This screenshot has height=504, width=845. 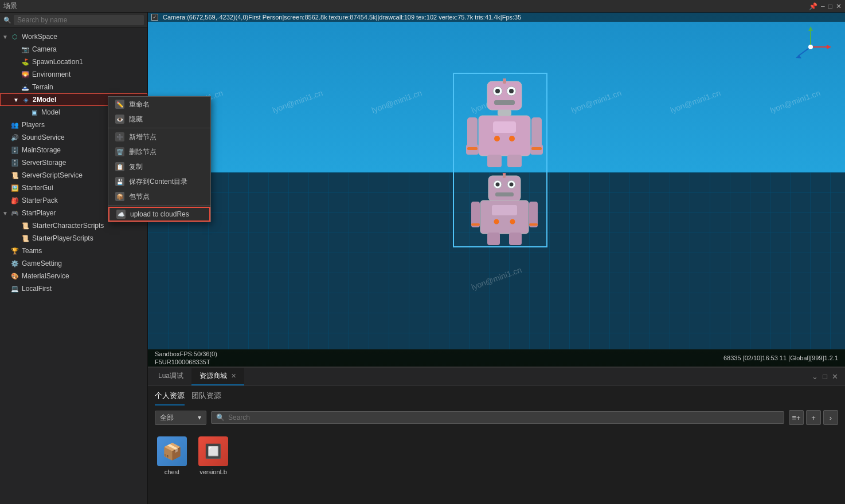 I want to click on resource-search-input, so click(x=503, y=418).